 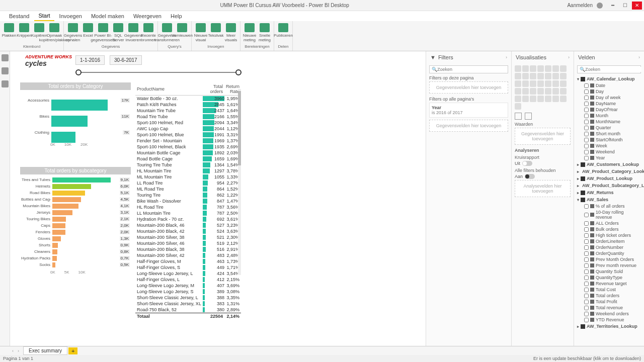 I want to click on field-node: OrderQuantity, so click(x=609, y=253).